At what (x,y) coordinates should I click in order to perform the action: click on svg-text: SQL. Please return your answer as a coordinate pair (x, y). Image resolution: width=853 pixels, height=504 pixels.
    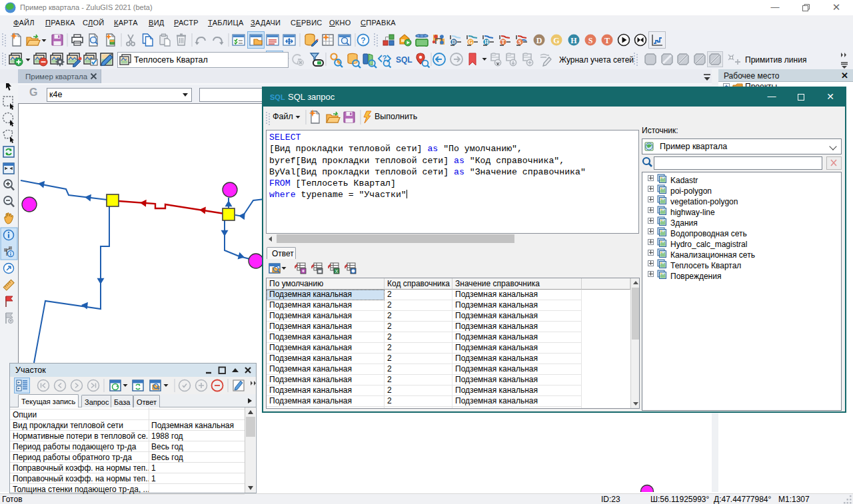
    Looking at the image, I should click on (404, 60).